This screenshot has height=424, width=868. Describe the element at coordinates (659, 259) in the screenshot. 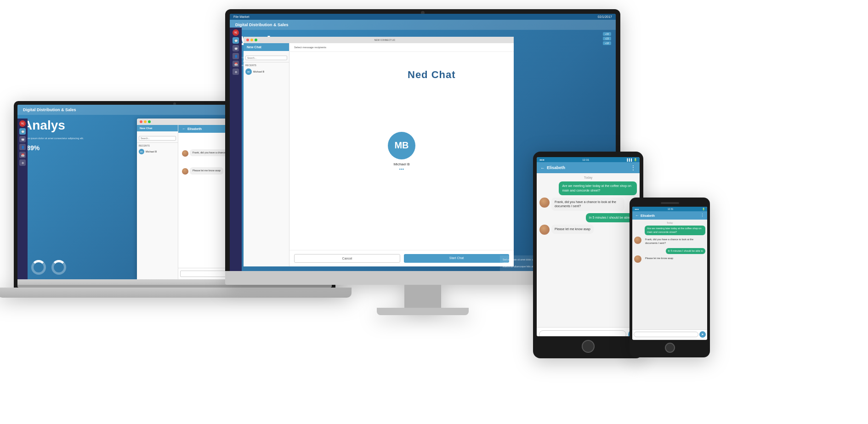

I see `phone-msg-received-2: Please let me know asap` at that location.